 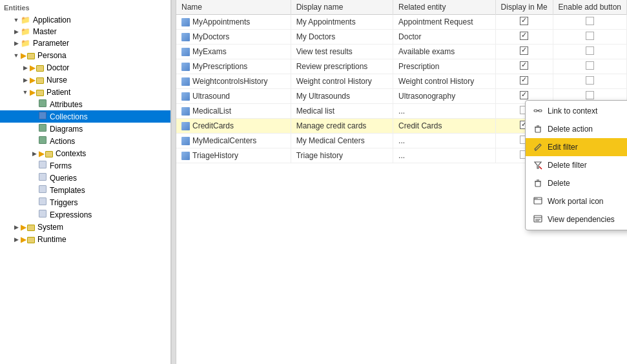 I want to click on cell-display-name: Weight control History, so click(x=342, y=81).